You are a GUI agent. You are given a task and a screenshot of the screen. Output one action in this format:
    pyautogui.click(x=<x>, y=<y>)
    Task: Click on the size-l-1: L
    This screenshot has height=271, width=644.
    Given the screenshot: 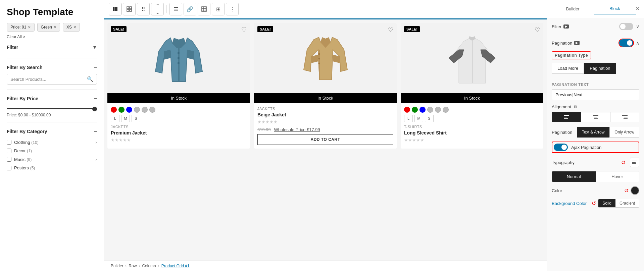 What is the action you would take?
    pyautogui.click(x=115, y=118)
    